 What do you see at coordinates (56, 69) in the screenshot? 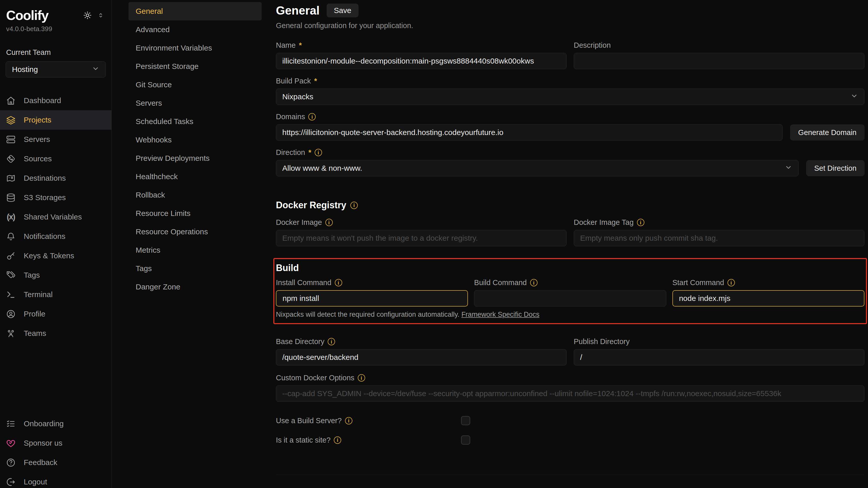
I see `team-select: Hosting` at bounding box center [56, 69].